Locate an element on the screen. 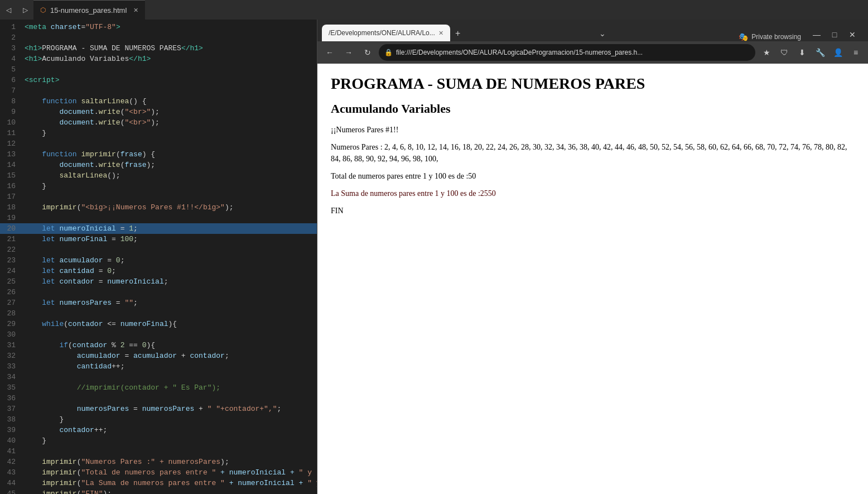  line-number: 37 is located at coordinates (11, 409).